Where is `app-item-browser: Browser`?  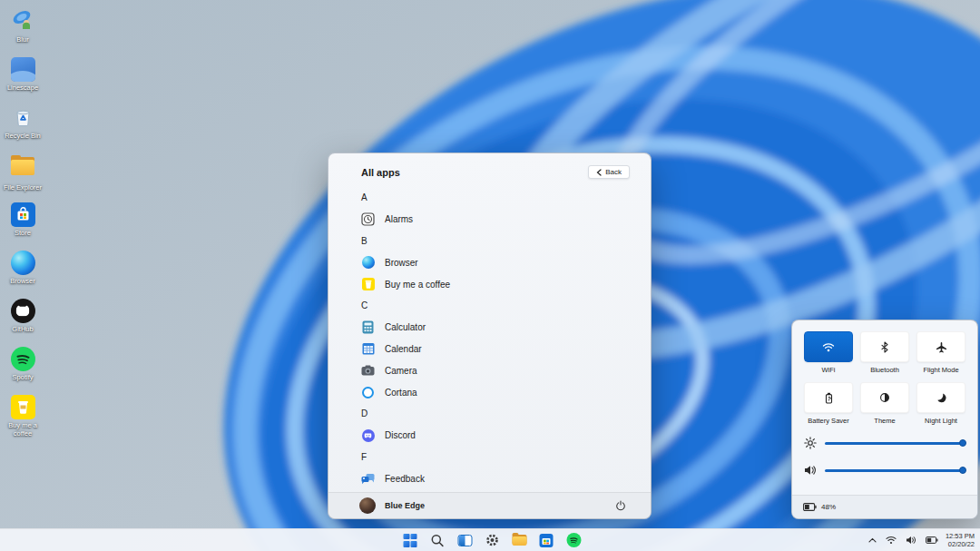
app-item-browser: Browser is located at coordinates (497, 262).